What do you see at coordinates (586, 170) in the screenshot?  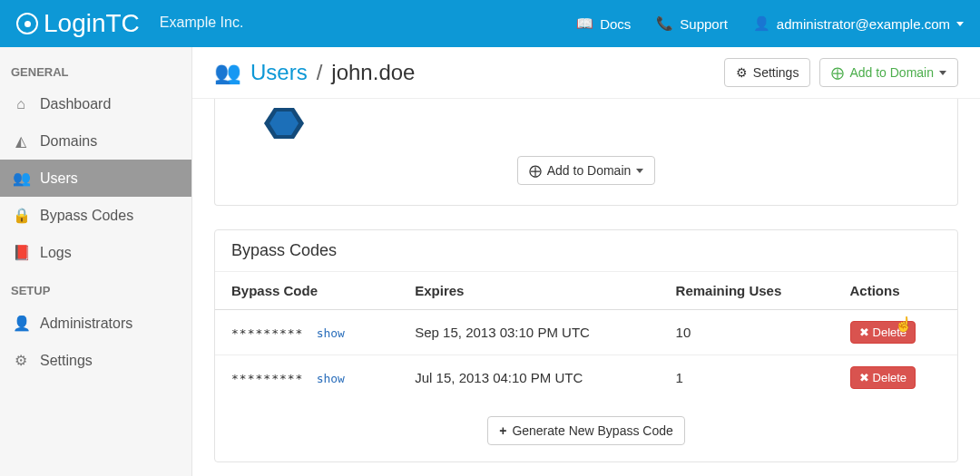 I see `add-to-domain-dropdown: ⨁ Add to Domain` at bounding box center [586, 170].